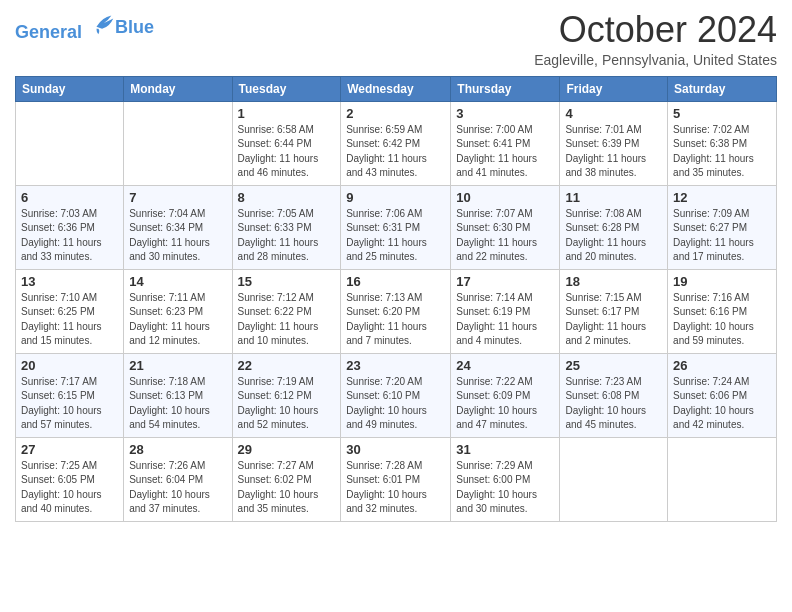  Describe the element at coordinates (396, 143) in the screenshot. I see `table-row: 2Sunrise: 6:59 AM Sunset: 6:42 PM Daylig…` at that location.